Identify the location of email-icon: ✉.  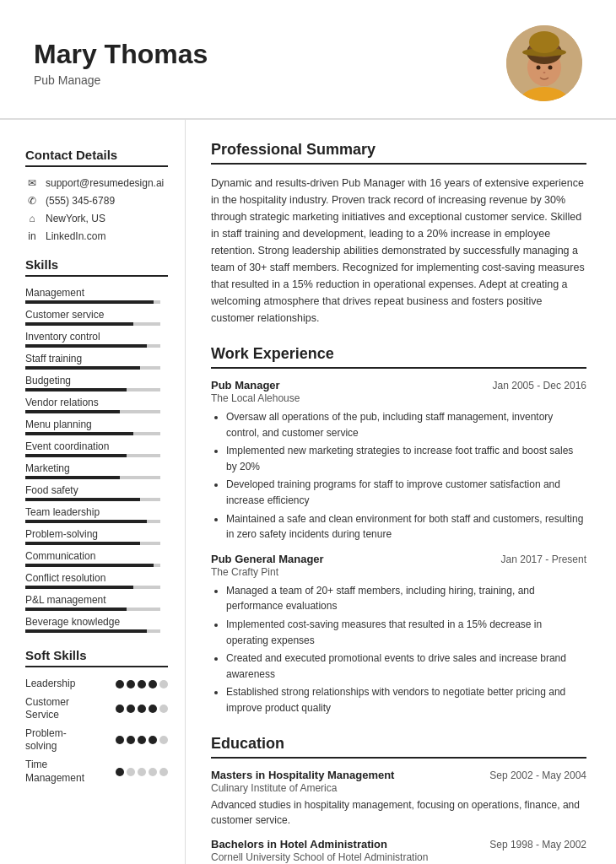
(32, 183).